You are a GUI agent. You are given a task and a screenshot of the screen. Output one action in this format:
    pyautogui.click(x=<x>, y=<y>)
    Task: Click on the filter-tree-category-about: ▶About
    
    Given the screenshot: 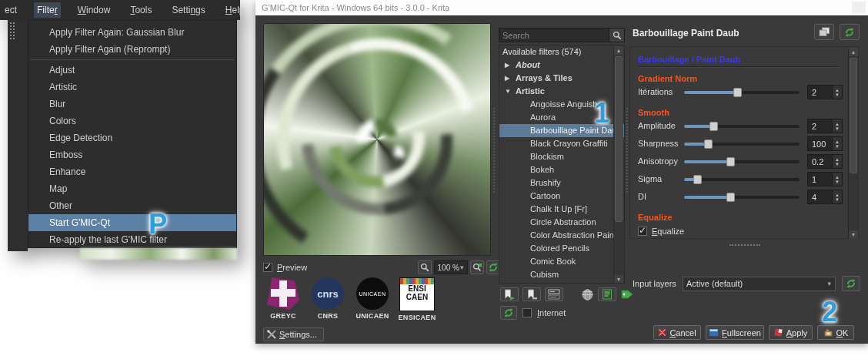 What is the action you would take?
    pyautogui.click(x=562, y=65)
    